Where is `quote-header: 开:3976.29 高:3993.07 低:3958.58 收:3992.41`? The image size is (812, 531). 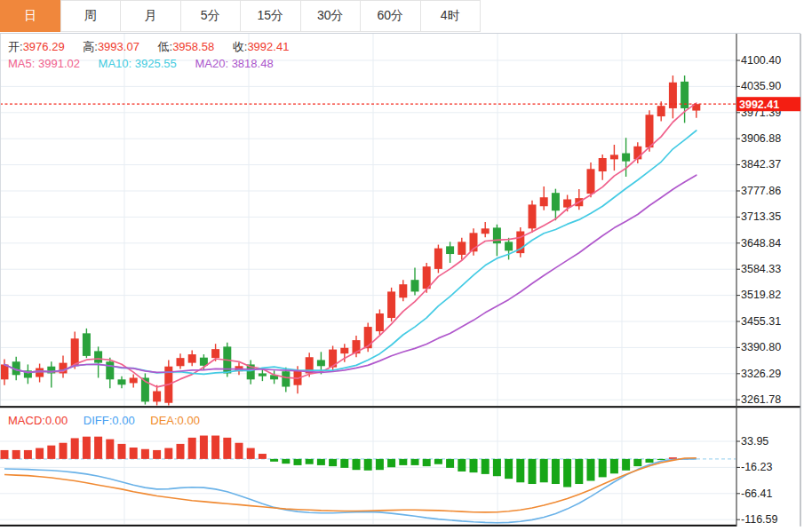
quote-header: 开:3976.29 高:3993.07 低:3958.58 收:3992.41 is located at coordinates (156, 46).